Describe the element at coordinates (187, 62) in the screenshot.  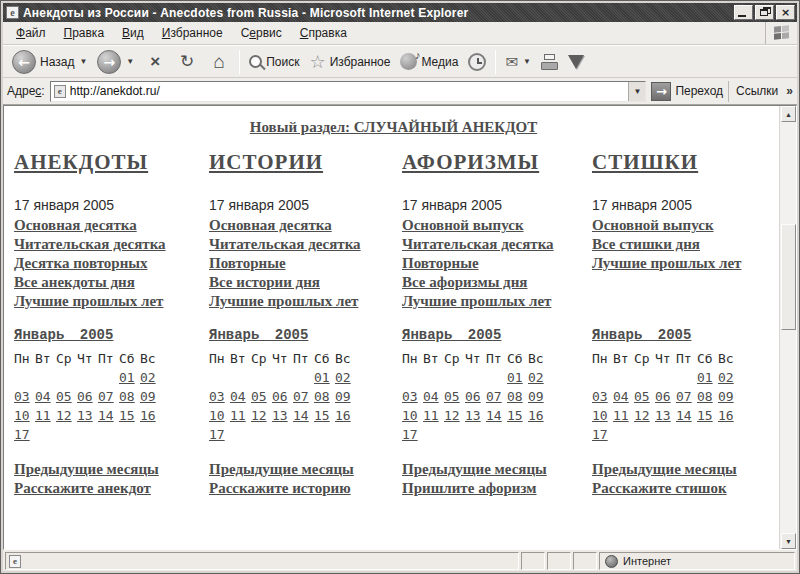
I see `refresh-button: ↻` at that location.